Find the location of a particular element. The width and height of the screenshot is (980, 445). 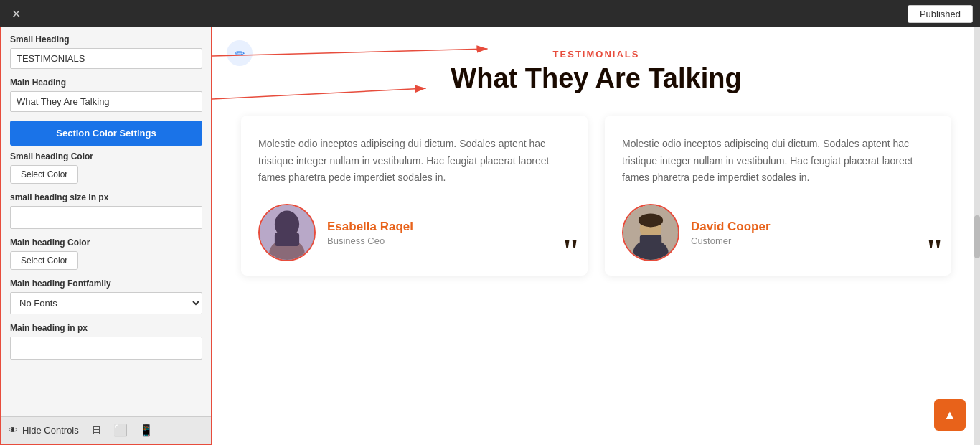

small-heading-preview: TESTIMONIALS is located at coordinates (596, 55).